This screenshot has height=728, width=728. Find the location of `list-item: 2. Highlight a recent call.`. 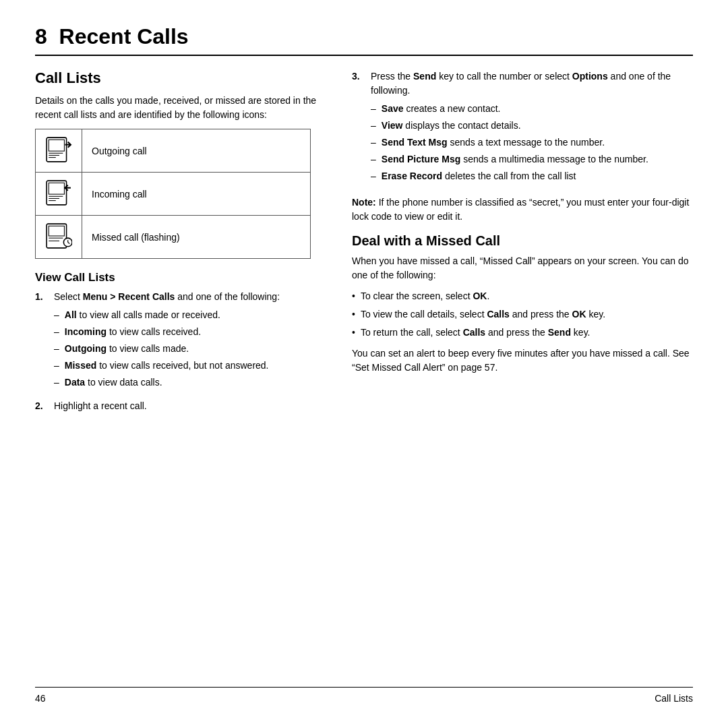

list-item: 2. Highlight a recent call. is located at coordinates (180, 406).